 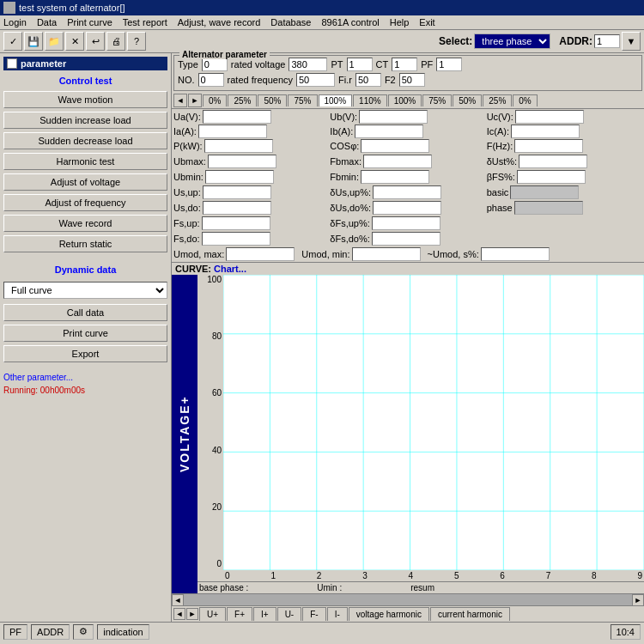 What do you see at coordinates (86, 378) in the screenshot?
I see `other-param-link: Other parameter...` at bounding box center [86, 378].